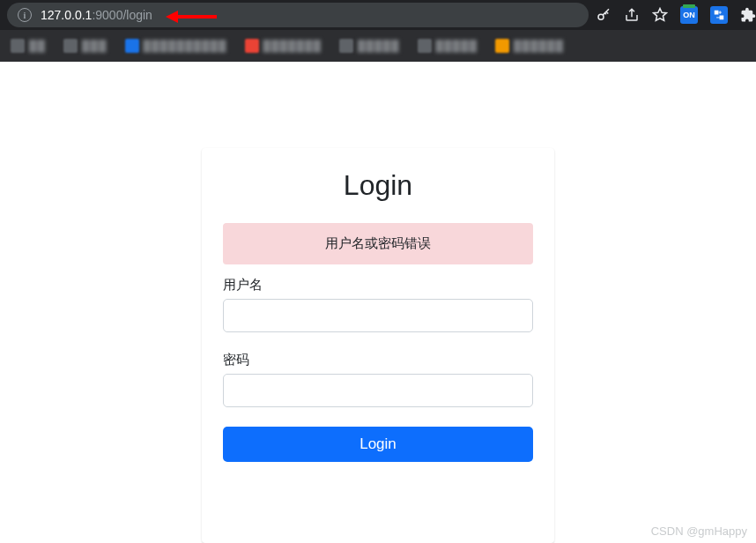 The width and height of the screenshot is (756, 543). What do you see at coordinates (378, 185) in the screenshot?
I see `page-title: Login` at bounding box center [378, 185].